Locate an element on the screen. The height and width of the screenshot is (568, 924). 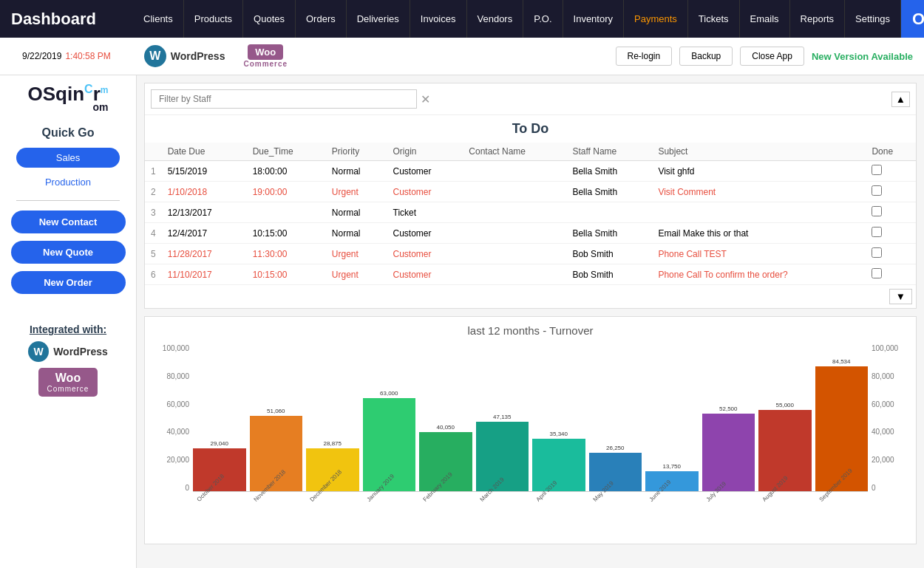
col-num is located at coordinates (154, 152).